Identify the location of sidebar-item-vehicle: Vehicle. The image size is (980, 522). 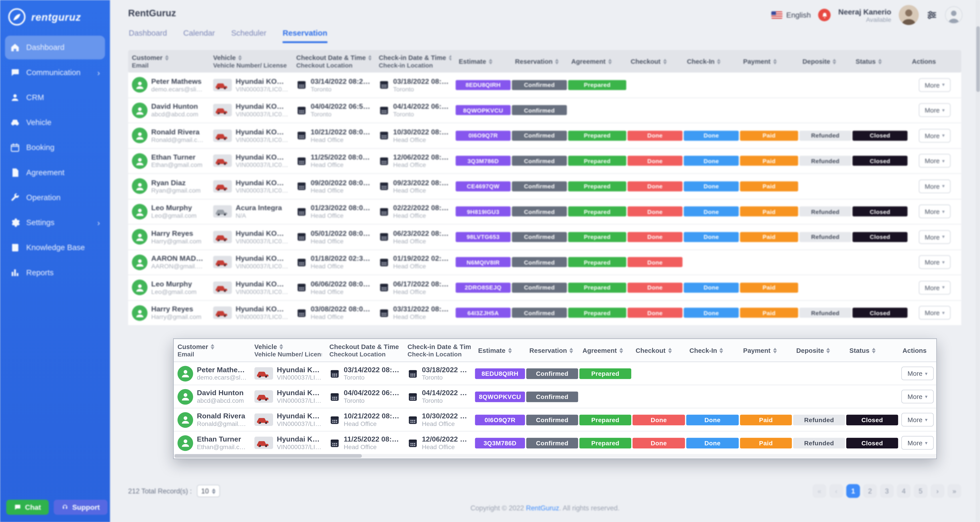
(55, 123).